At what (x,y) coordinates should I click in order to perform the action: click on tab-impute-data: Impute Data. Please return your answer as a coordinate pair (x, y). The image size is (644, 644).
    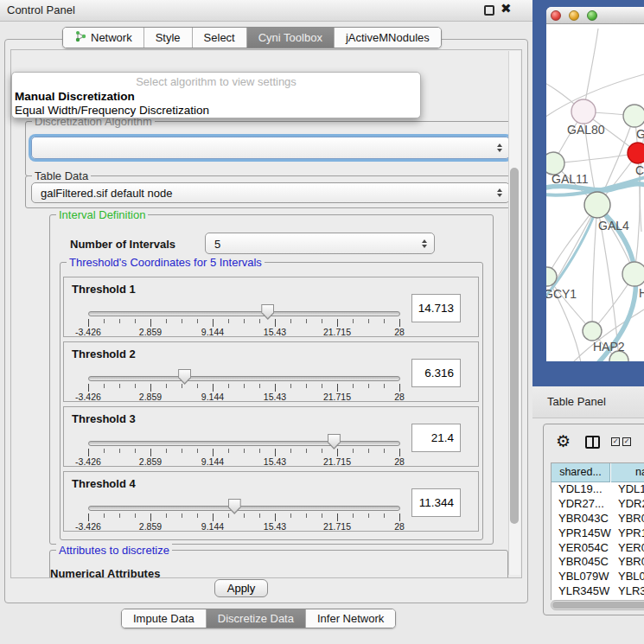
    Looking at the image, I should click on (164, 619).